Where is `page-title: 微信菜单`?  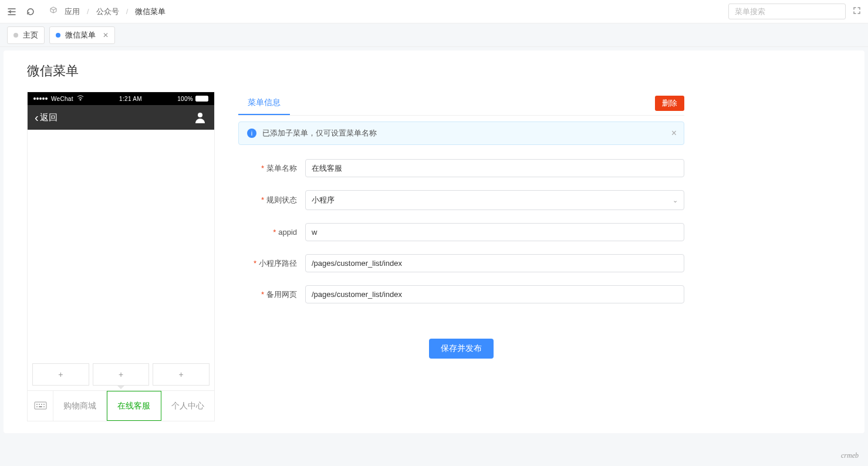
page-title: 微信菜单 is located at coordinates (434, 71).